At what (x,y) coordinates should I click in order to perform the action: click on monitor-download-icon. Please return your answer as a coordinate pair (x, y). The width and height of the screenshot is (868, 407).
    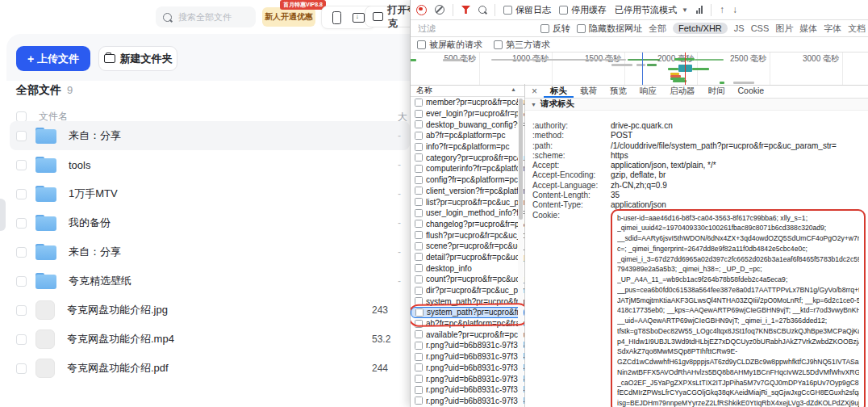
    Looking at the image, I should click on (358, 18).